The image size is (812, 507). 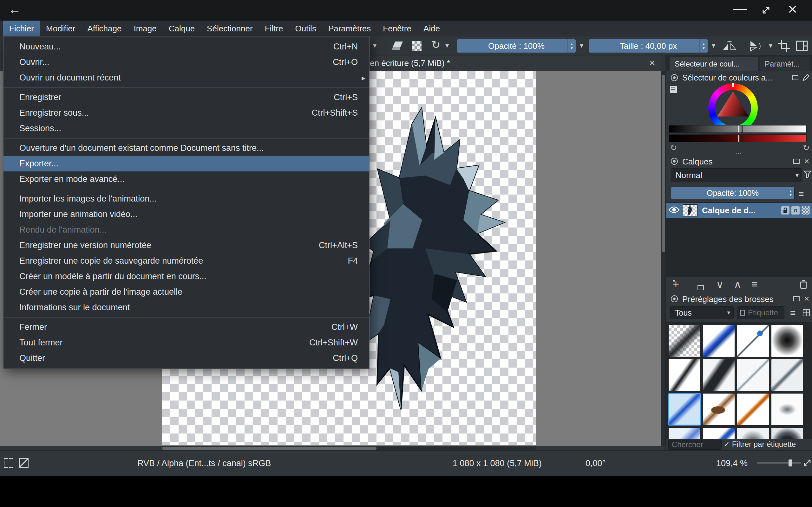 I want to click on canvas-vertical-scrollbar, so click(x=663, y=259).